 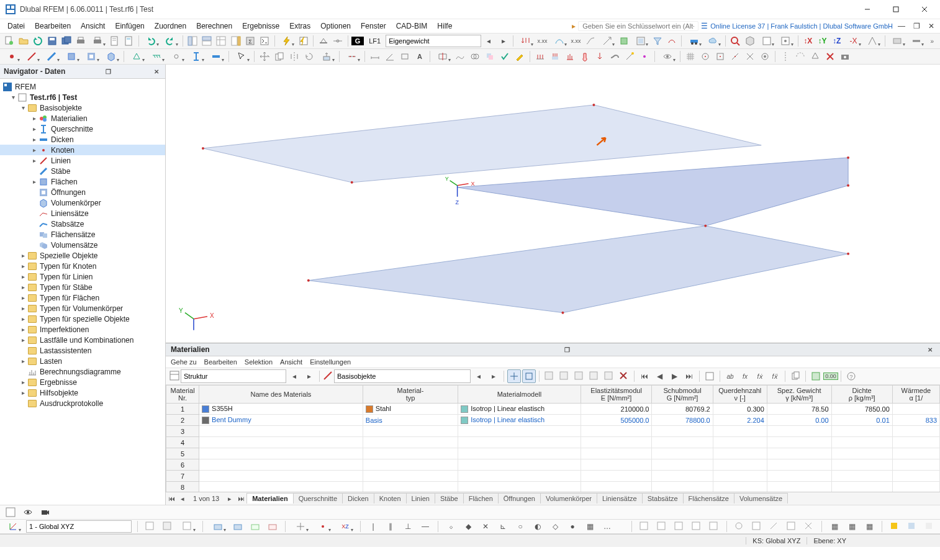 I want to click on tree-typen-staebe: ▸Typen für Stäbe, so click(x=83, y=287).